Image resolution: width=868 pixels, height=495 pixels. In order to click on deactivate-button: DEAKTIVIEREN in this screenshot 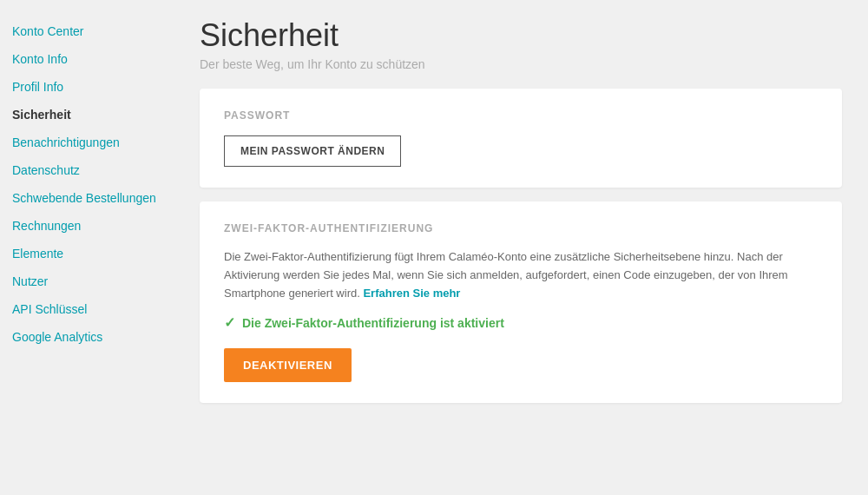, I will do `click(288, 365)`.